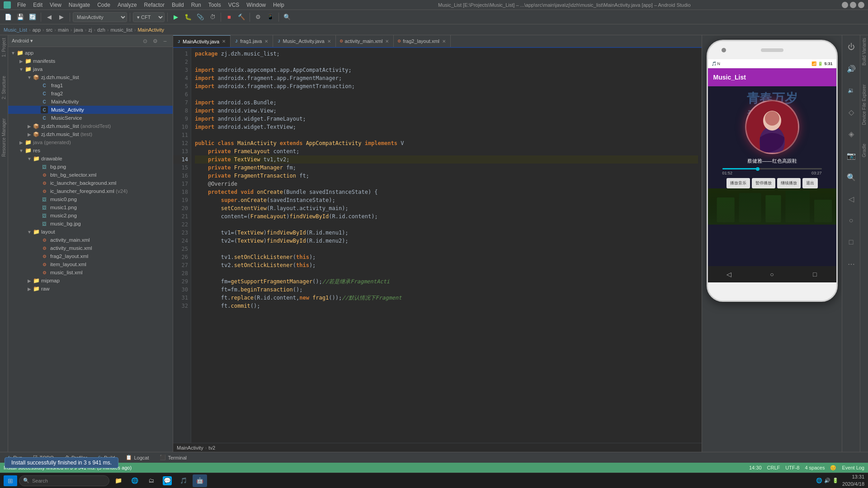 The height and width of the screenshot is (488, 868). What do you see at coordinates (137, 457) in the screenshot?
I see `tab-logcat: 📋 Logcat` at bounding box center [137, 457].